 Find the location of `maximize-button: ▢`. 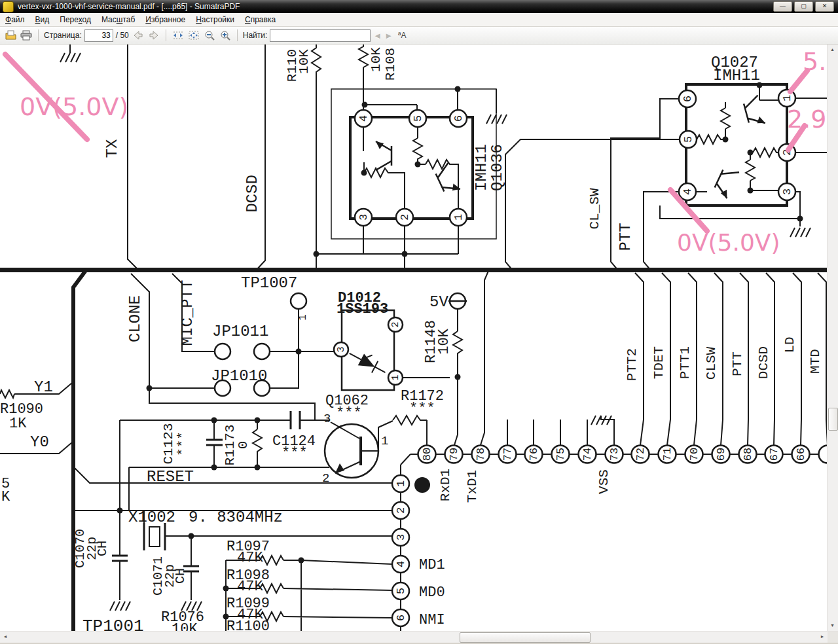

maximize-button: ▢ is located at coordinates (804, 7).